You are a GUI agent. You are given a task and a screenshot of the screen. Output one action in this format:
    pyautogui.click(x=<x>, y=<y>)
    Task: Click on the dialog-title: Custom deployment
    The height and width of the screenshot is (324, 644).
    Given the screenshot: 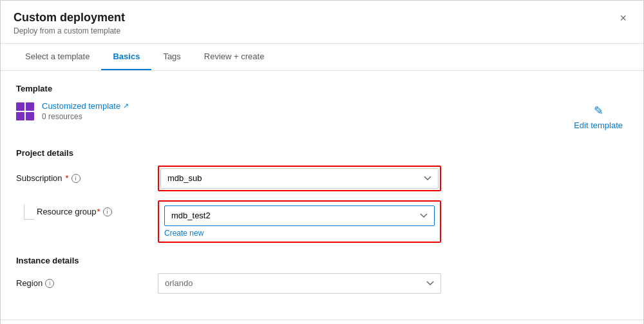 What is the action you would take?
    pyautogui.click(x=70, y=18)
    